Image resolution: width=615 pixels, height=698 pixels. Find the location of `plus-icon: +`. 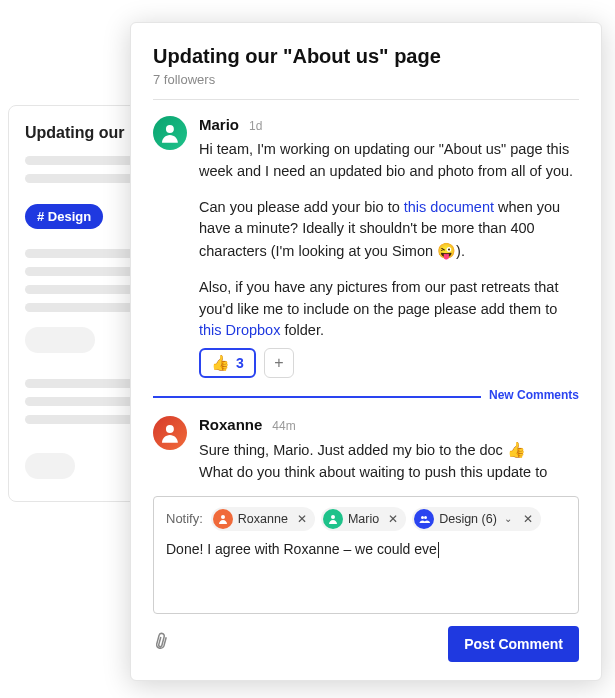

plus-icon: + is located at coordinates (278, 363).